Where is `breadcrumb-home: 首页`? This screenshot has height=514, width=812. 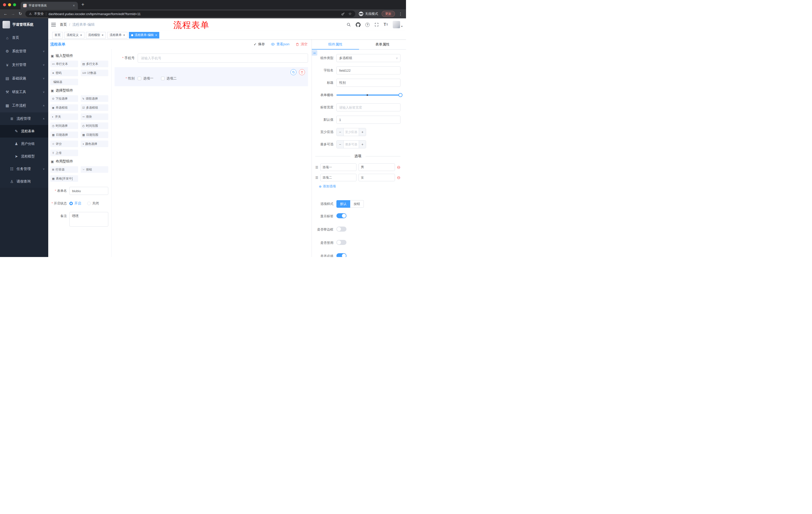
breadcrumb-home: 首页 is located at coordinates (63, 25).